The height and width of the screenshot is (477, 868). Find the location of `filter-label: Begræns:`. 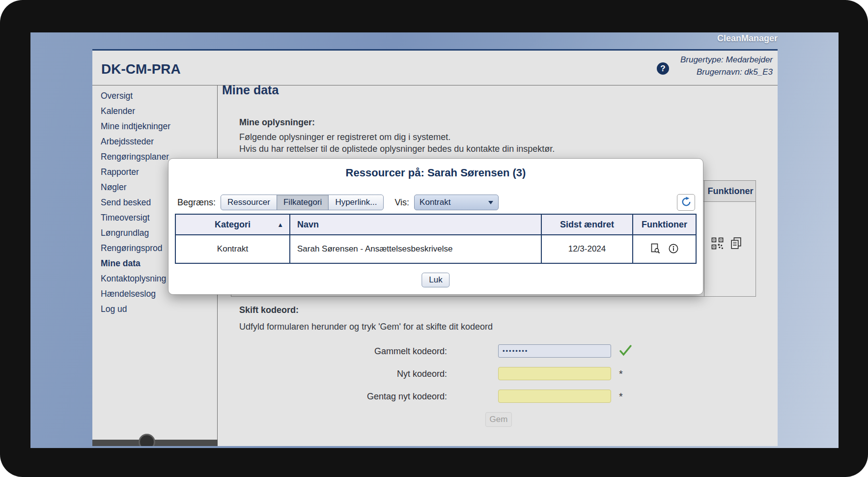

filter-label: Begræns: is located at coordinates (196, 202).